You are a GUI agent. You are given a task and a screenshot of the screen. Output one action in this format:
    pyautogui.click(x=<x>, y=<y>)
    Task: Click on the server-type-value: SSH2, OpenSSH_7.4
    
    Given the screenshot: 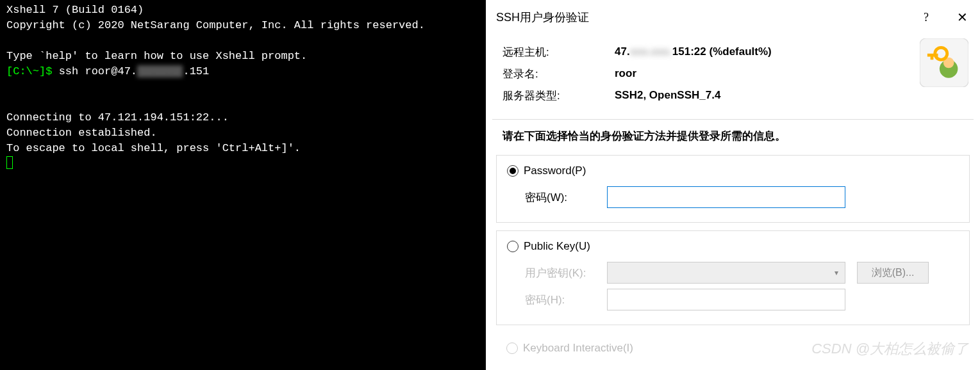 What is the action you would take?
    pyautogui.click(x=668, y=95)
    